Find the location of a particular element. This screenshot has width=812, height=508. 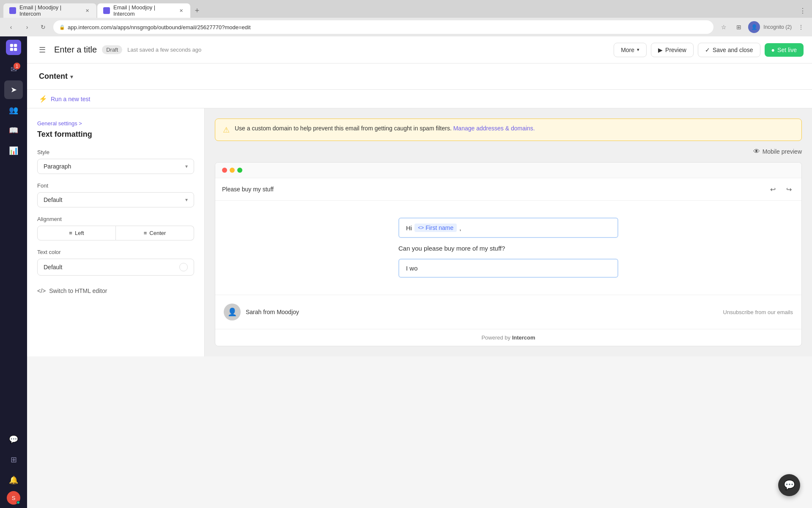

setlive-label: Set live is located at coordinates (787, 50).